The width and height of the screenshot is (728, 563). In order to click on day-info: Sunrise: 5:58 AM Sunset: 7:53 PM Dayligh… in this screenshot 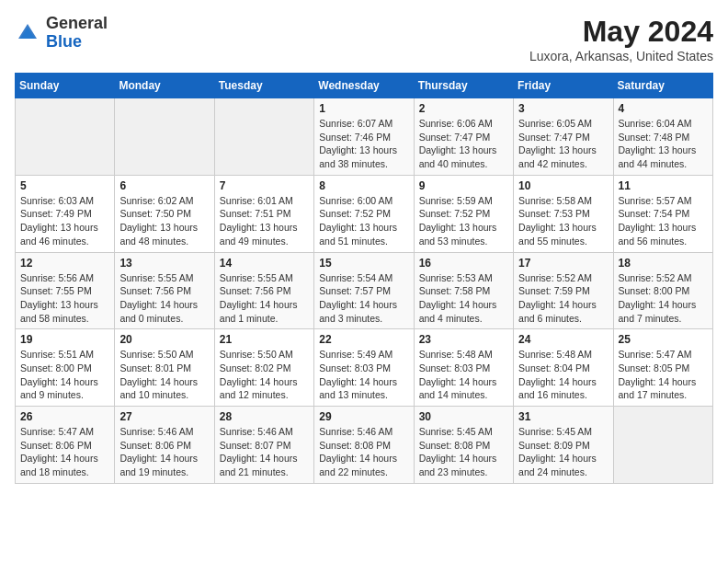, I will do `click(563, 221)`.